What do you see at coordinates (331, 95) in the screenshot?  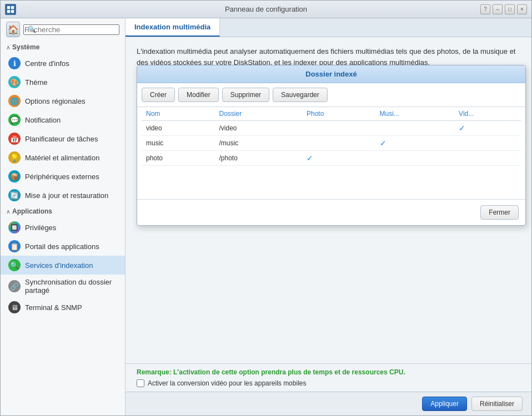 I see `dialog-toolbar: Créer Modifier Supprimer Sauvegarder` at bounding box center [331, 95].